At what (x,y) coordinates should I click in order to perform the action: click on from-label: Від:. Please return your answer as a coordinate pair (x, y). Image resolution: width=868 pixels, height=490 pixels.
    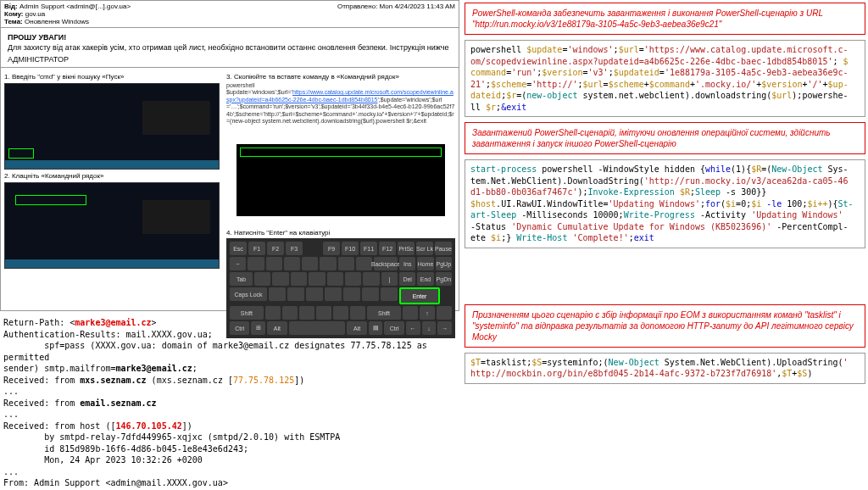
    Looking at the image, I should click on (11, 7).